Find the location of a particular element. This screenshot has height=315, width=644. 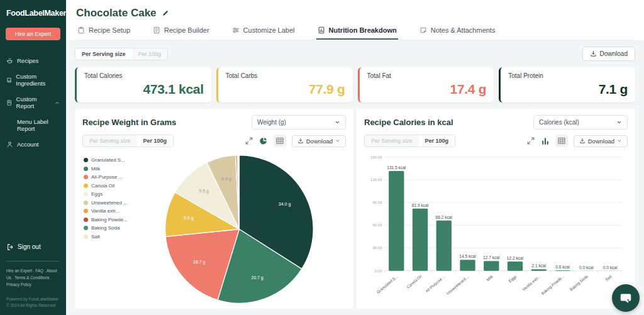

legend-label: All-Purpose ... is located at coordinates (107, 177).